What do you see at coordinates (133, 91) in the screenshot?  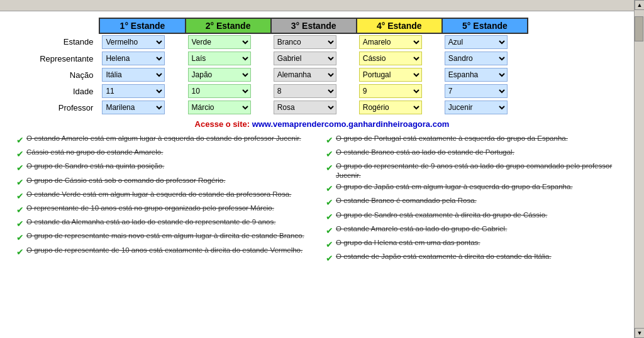 I see `select-col1-idade: 7891011` at bounding box center [133, 91].